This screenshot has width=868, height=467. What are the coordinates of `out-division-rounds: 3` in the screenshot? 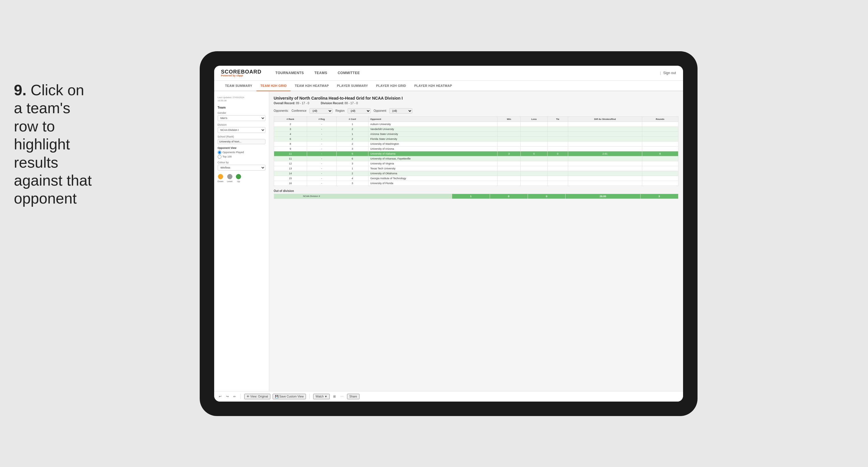 It's located at (659, 196).